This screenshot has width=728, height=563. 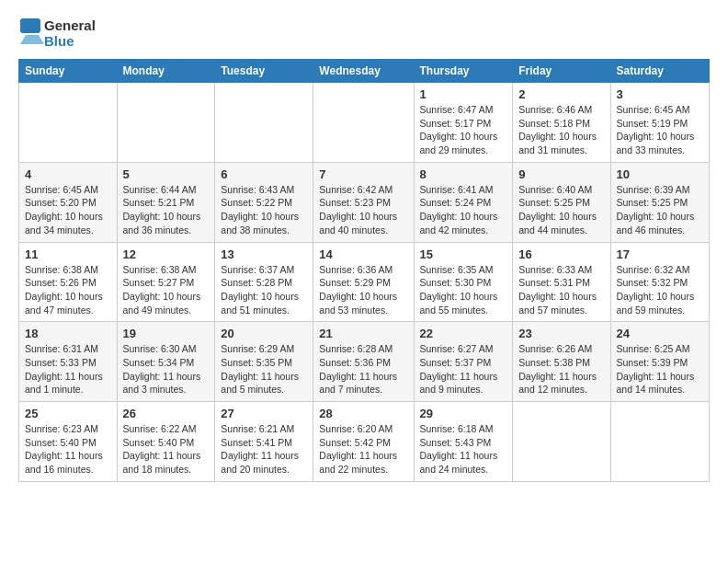 I want to click on day-number: 21, so click(x=363, y=333).